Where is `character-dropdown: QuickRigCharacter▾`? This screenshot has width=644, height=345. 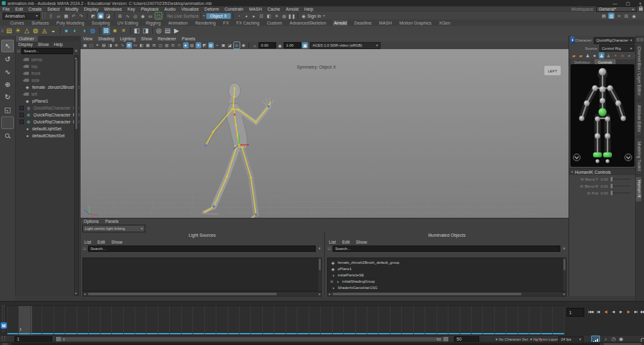
character-dropdown: QuickRigCharacter▾ is located at coordinates (614, 40).